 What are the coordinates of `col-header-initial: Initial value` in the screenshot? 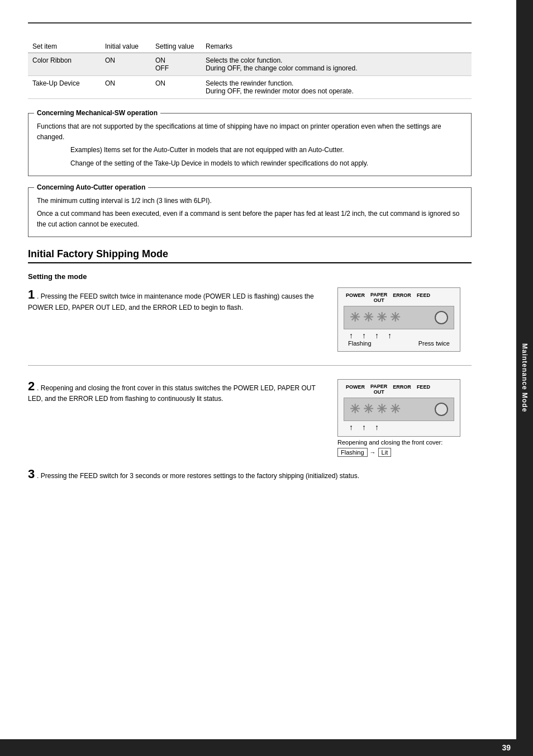 It's located at (126, 47).